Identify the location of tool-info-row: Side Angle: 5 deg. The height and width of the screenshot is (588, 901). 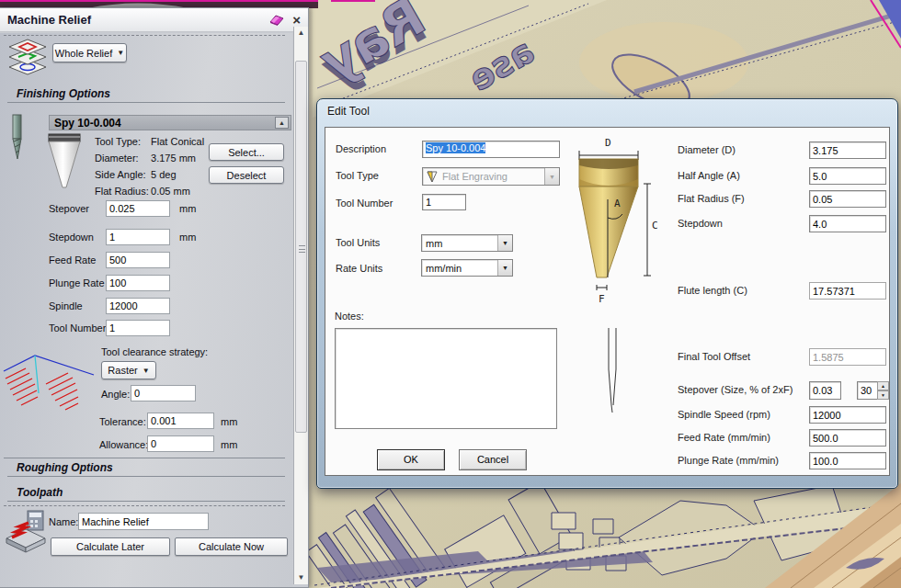
(136, 175).